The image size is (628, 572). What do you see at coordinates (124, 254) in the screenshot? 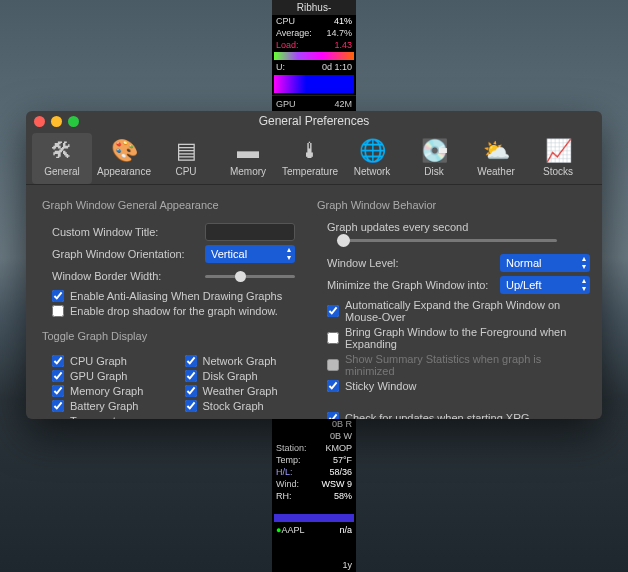
I see `orientation-label: Graph Window Orientation:` at bounding box center [124, 254].